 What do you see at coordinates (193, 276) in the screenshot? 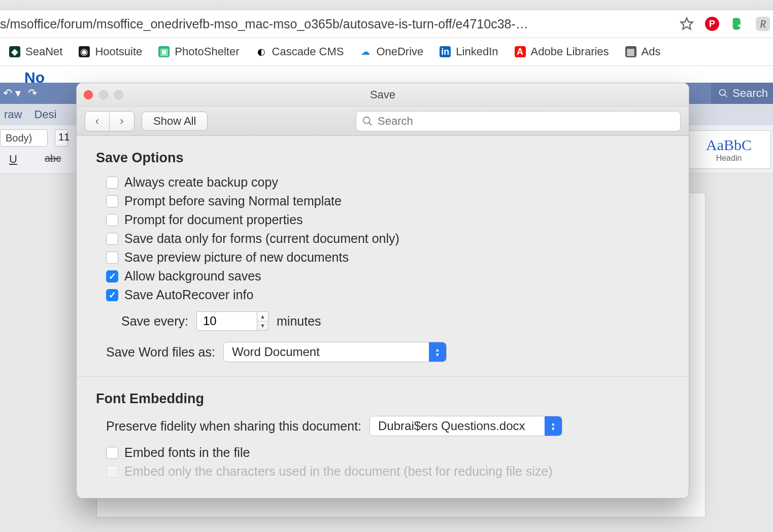
I see `save-option-label: Allow background saves` at bounding box center [193, 276].